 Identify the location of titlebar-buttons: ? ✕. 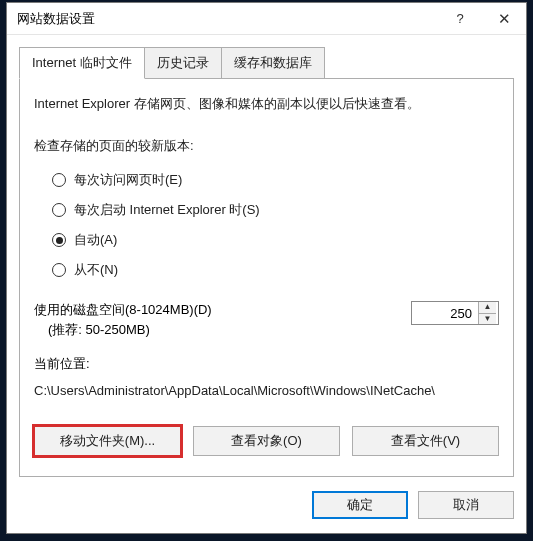
(482, 18).